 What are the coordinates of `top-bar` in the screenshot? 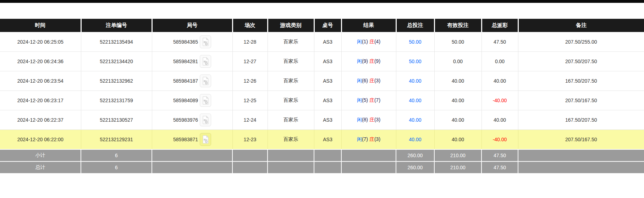 It's located at (322, 1).